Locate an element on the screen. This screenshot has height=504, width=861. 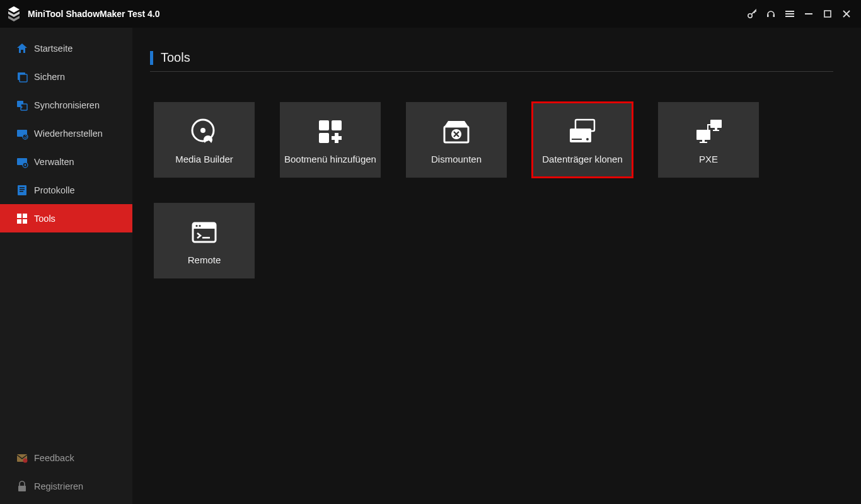
tile-label: Bootmenü hinzufügen is located at coordinates (330, 159).